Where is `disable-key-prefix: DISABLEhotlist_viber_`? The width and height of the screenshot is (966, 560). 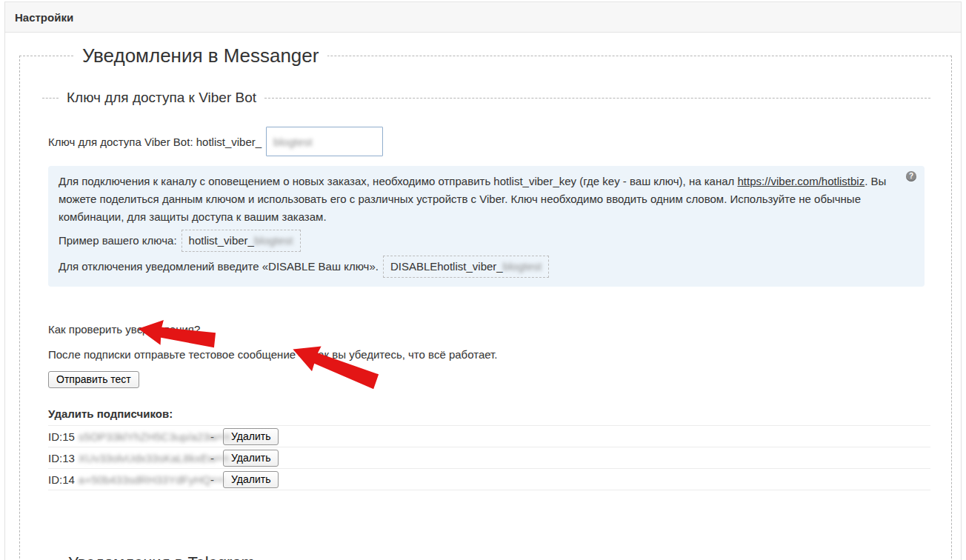 disable-key-prefix: DISABLEhotlist_viber_ is located at coordinates (447, 267).